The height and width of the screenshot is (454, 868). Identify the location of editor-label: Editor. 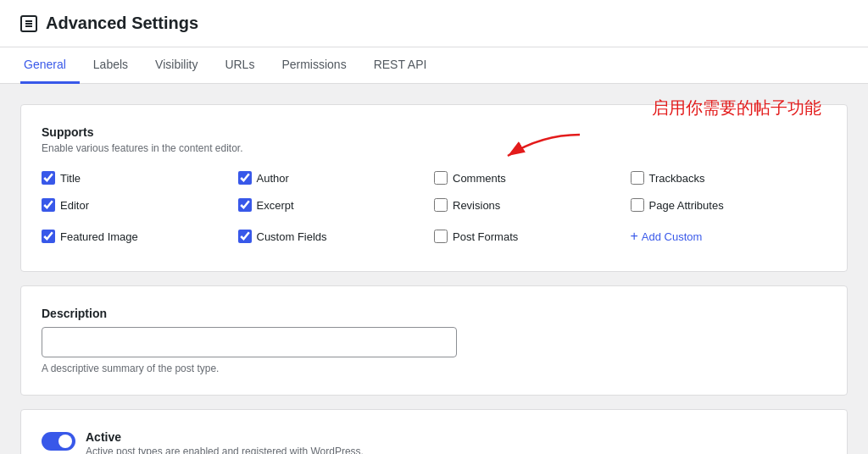
(75, 205).